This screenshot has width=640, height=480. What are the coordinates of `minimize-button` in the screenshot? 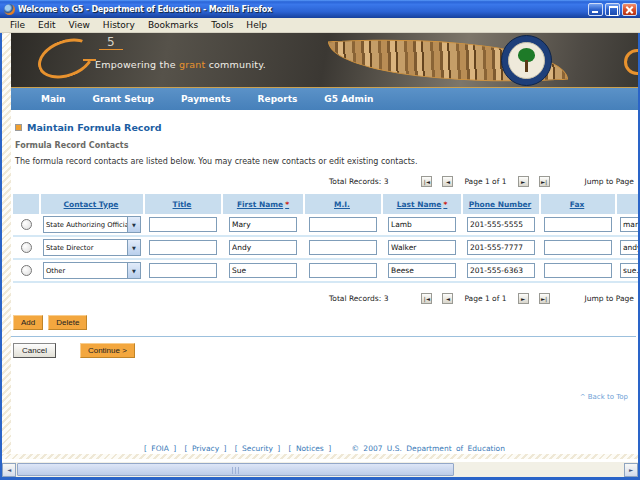 It's located at (596, 10).